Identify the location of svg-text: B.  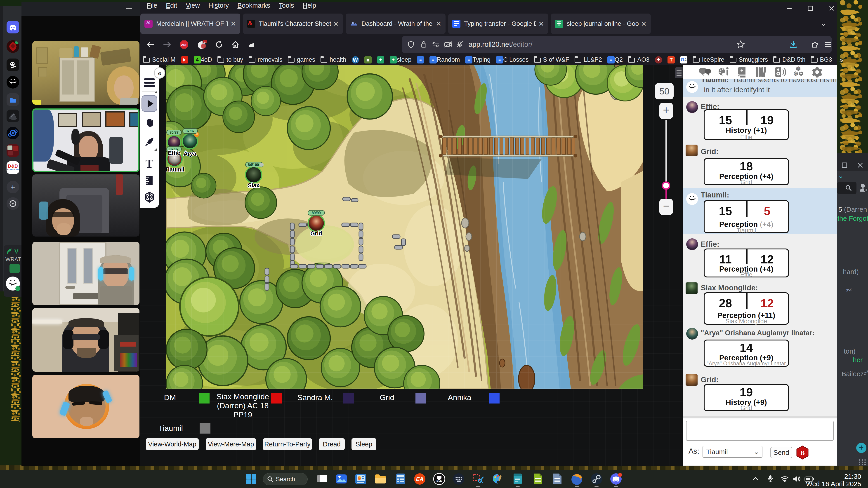
(803, 453).